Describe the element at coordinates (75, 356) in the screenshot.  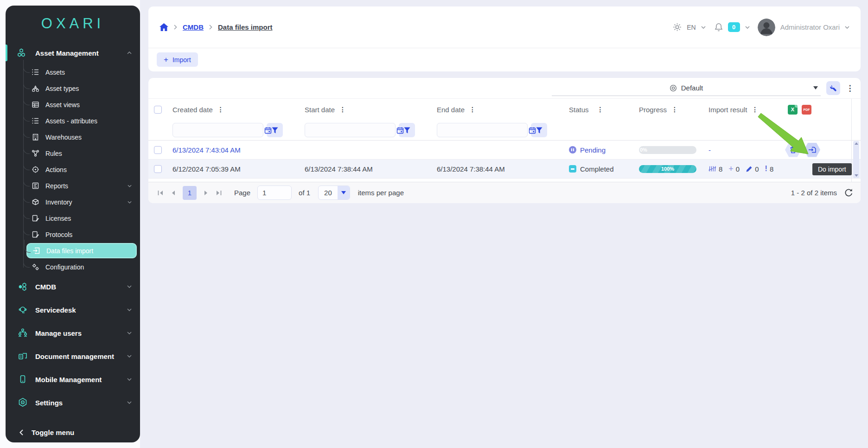
I see `sidebar-section-label: Document management` at that location.